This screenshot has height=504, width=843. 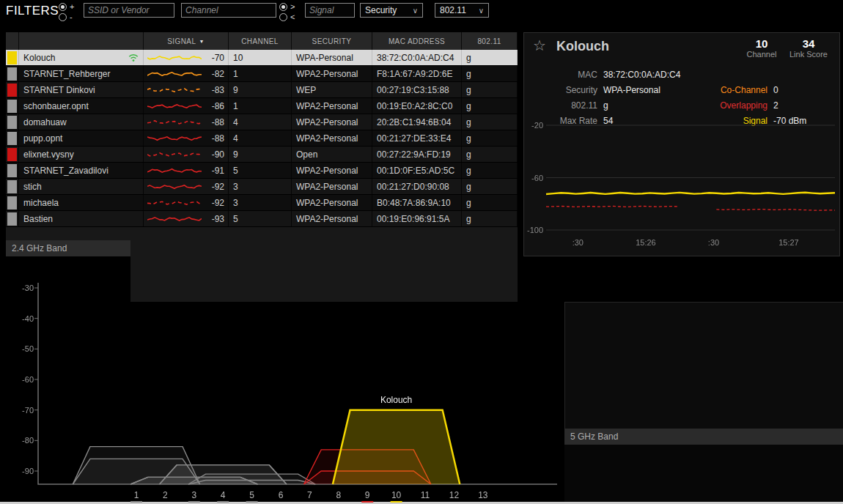 I want to click on column-header-channel: CHANNEL, so click(x=260, y=41).